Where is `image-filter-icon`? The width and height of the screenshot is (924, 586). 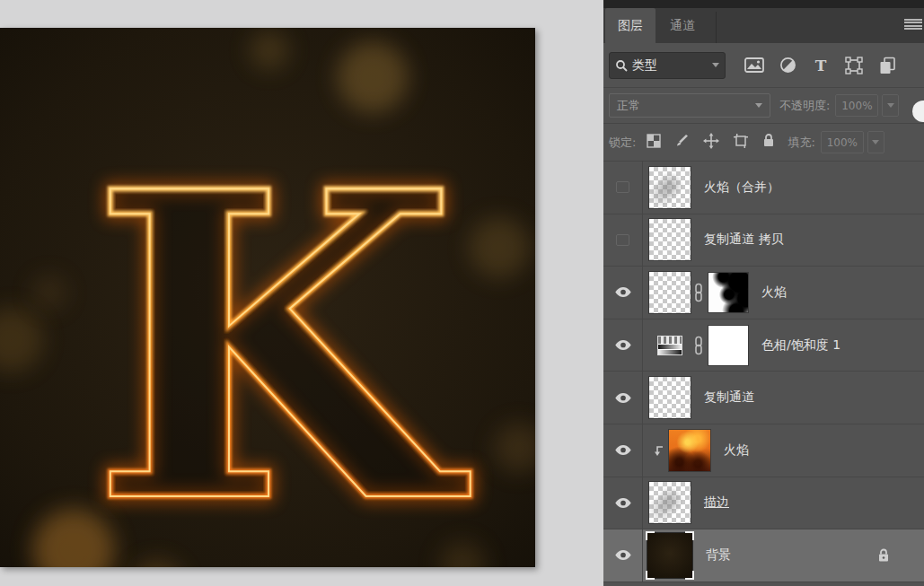
image-filter-icon is located at coordinates (754, 66).